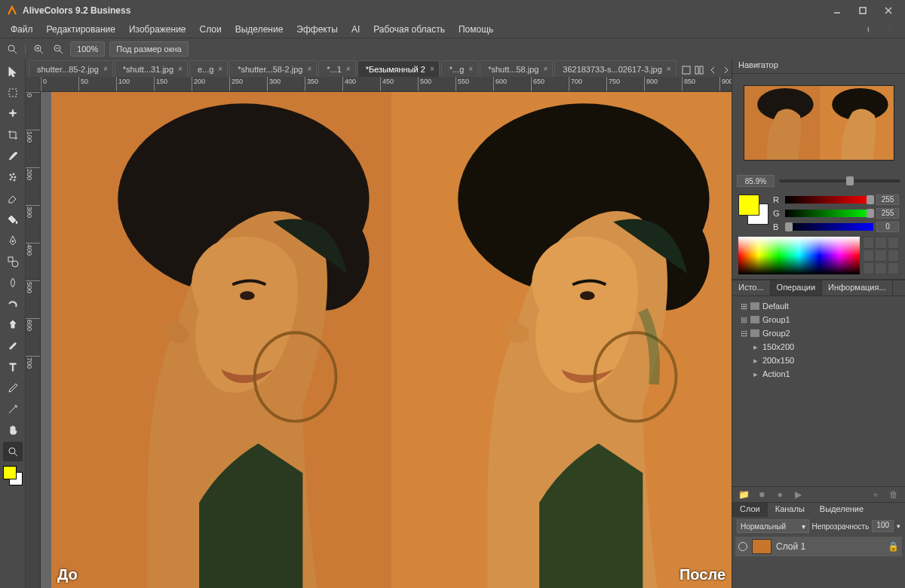  Describe the element at coordinates (13, 430) in the screenshot. I see `hand-tool` at that location.